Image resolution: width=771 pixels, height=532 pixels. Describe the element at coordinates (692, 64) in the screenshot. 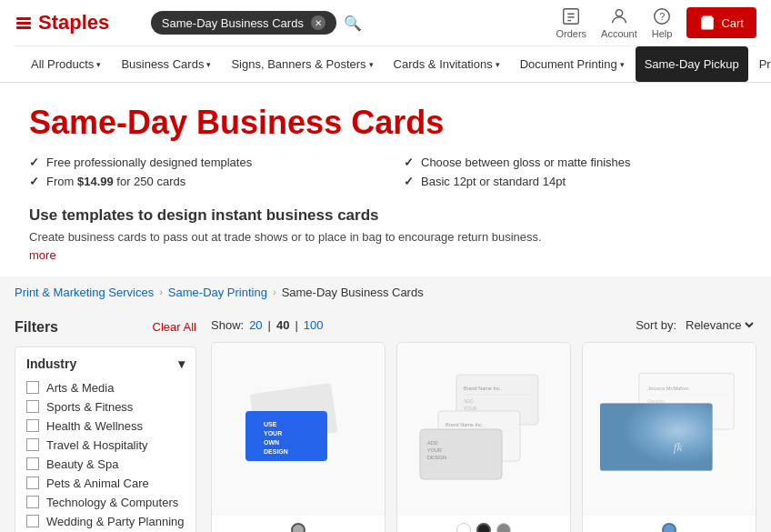

I see `nav-same-day-pickup: Same-Day Pickup` at that location.